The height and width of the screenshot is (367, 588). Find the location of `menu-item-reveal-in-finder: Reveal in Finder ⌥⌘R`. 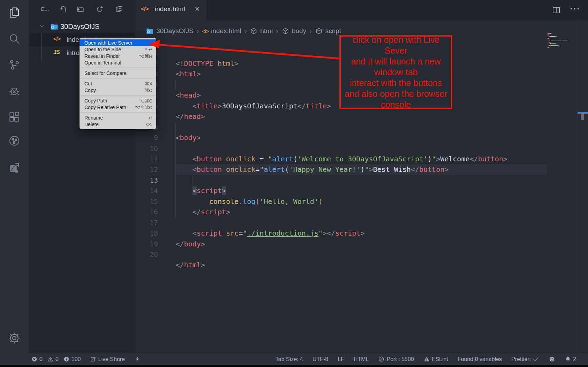

menu-item-reveal-in-finder: Reveal in Finder ⌥⌘R is located at coordinates (118, 56).